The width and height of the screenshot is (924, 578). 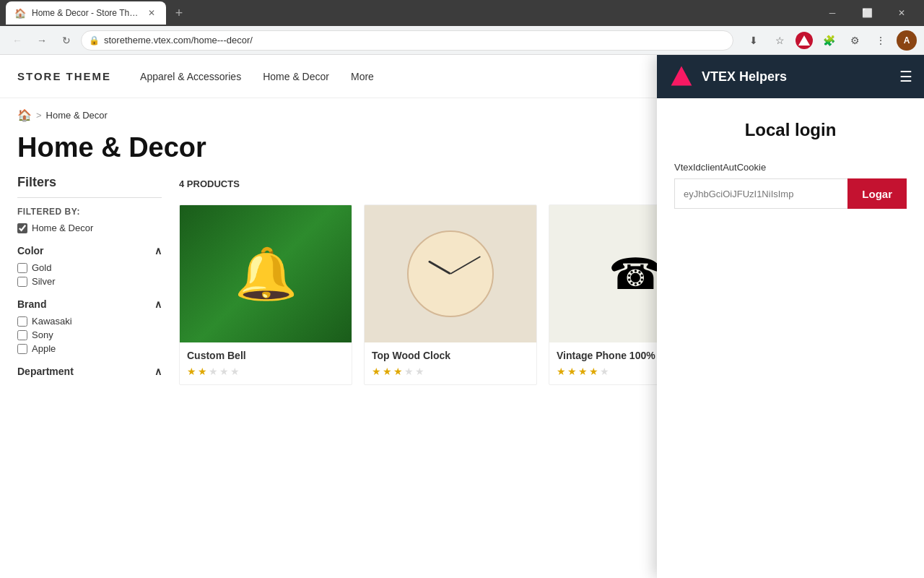 I want to click on back-button: ←, so click(x=17, y=40).